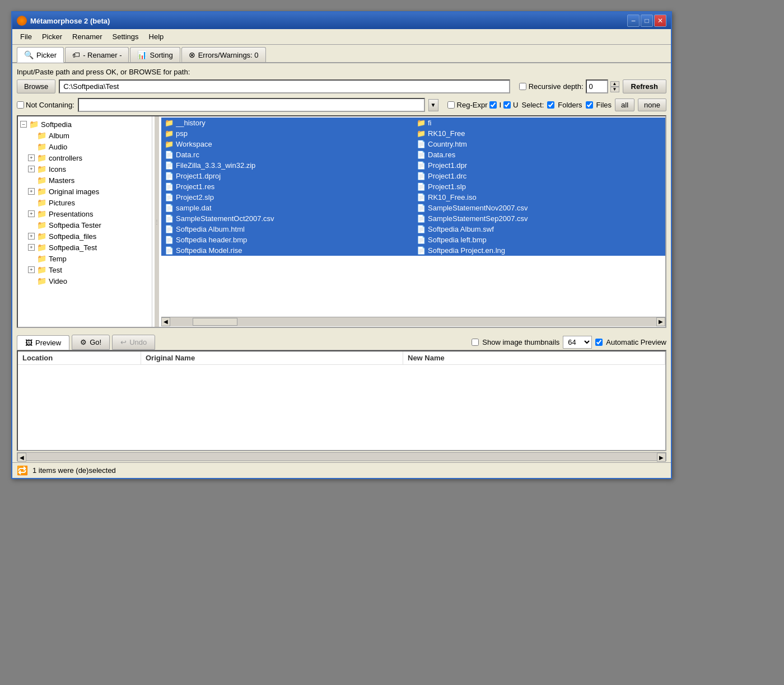 The image size is (784, 685). I want to click on hscroll-thumb, so click(215, 322).